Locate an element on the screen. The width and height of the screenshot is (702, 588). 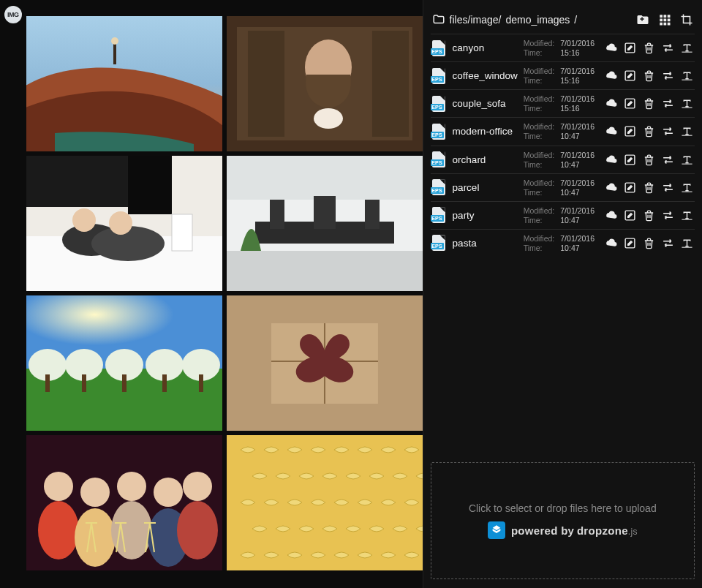
thumbnail-couple_sofa is located at coordinates (124, 224).